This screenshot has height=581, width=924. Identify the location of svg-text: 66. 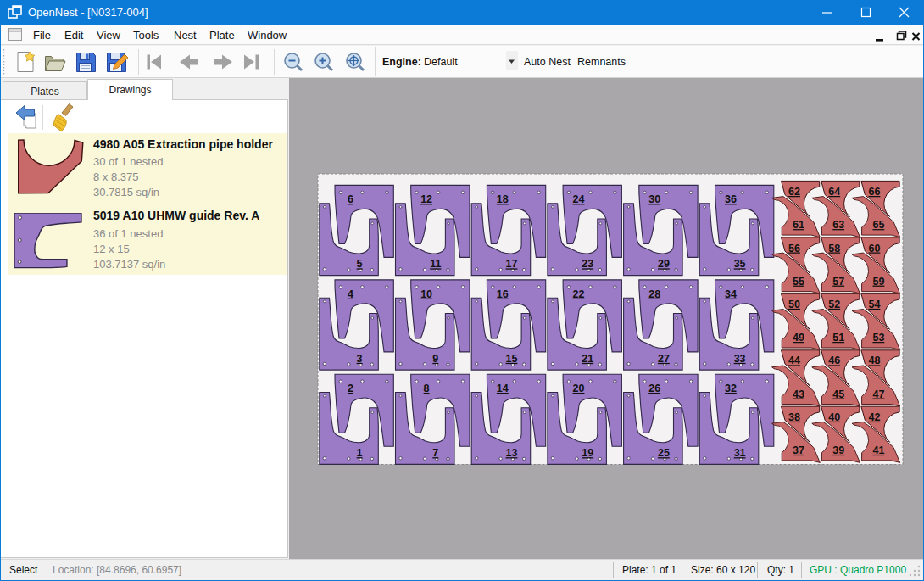
(874, 192).